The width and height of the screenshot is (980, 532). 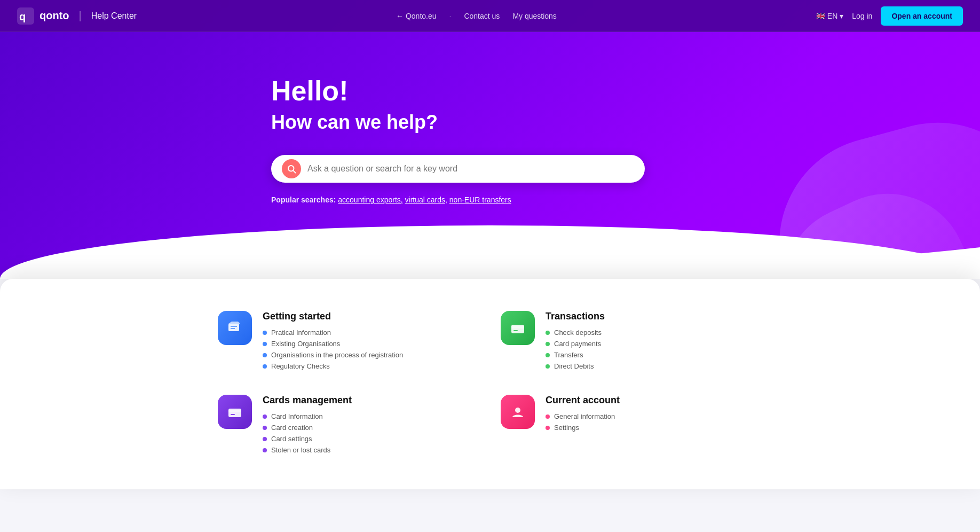 What do you see at coordinates (307, 427) in the screenshot?
I see `list-item: Card creation` at bounding box center [307, 427].